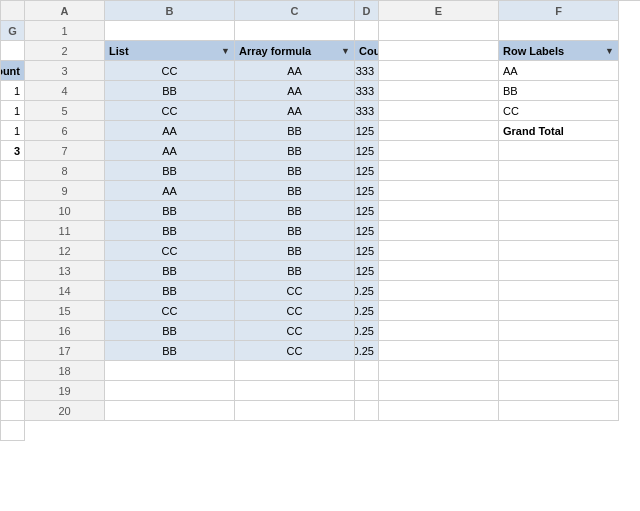  Describe the element at coordinates (65, 391) in the screenshot. I see `row-header-19: 19` at that location.